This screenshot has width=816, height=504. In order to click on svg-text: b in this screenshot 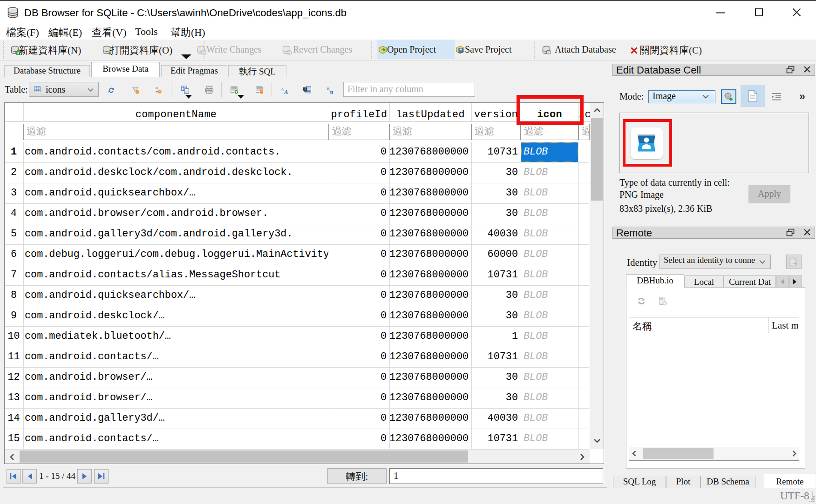, I will do `click(329, 89)`.